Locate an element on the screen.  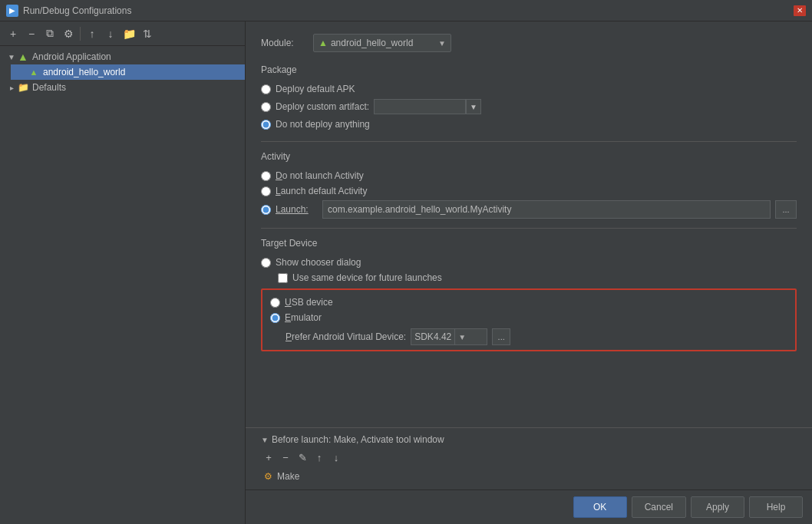
before-launch-label: Before launch: Make, Activate tool windo… is located at coordinates (358, 440).